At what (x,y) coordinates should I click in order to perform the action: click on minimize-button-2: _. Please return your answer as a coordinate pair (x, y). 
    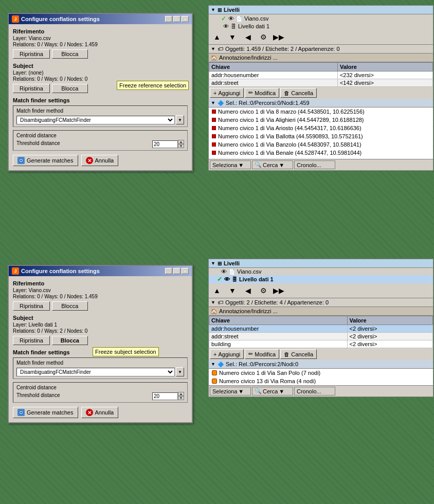
    Looking at the image, I should click on (169, 271).